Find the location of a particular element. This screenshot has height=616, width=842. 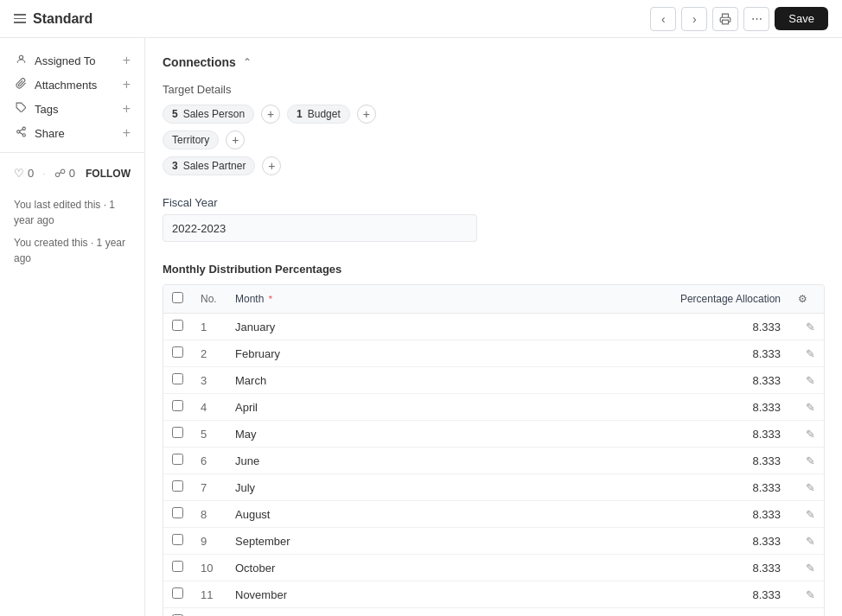

row-no: 8 is located at coordinates (209, 515).